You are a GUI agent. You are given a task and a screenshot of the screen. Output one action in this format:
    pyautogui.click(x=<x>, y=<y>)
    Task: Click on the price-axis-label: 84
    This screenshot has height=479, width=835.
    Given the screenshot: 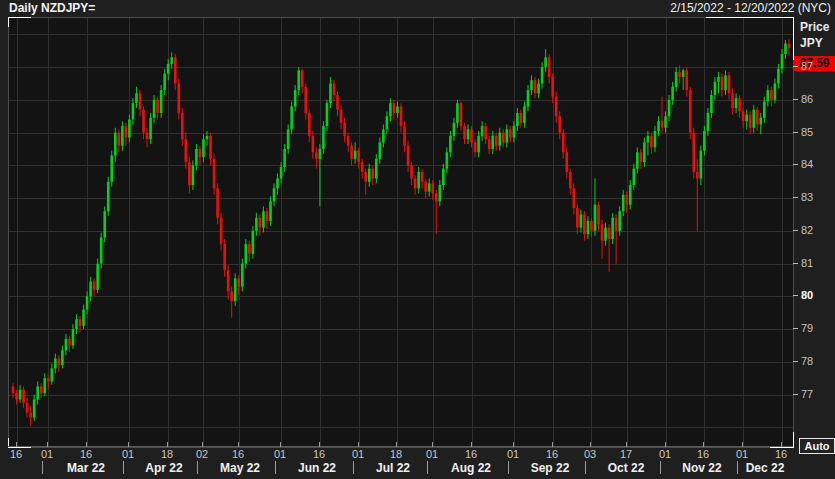 What is the action you would take?
    pyautogui.click(x=817, y=164)
    